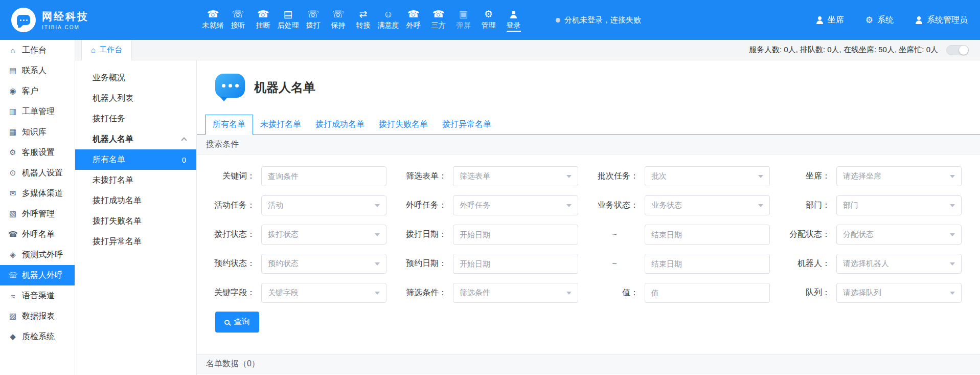 This screenshot has width=980, height=375. I want to click on toolbar-transfer: ⇄ 转接, so click(363, 20).